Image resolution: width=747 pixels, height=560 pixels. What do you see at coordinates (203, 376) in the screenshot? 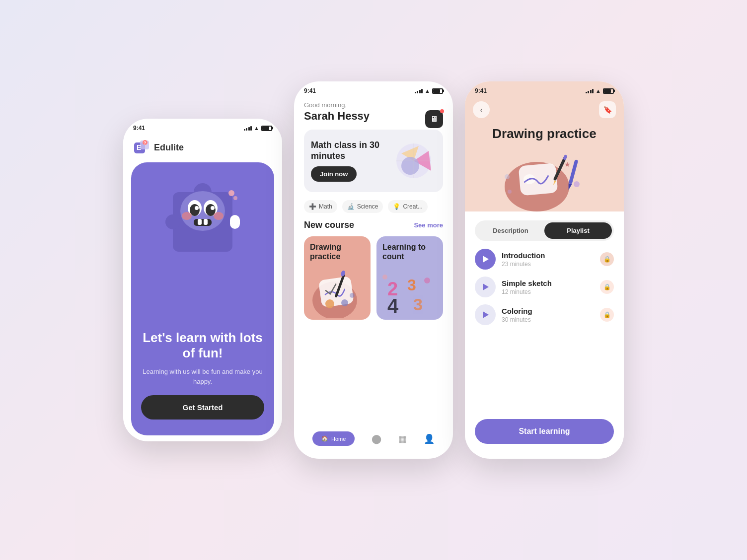
I see `welcome-subtitle: Learning with us will be fun and make yo…` at bounding box center [203, 376].